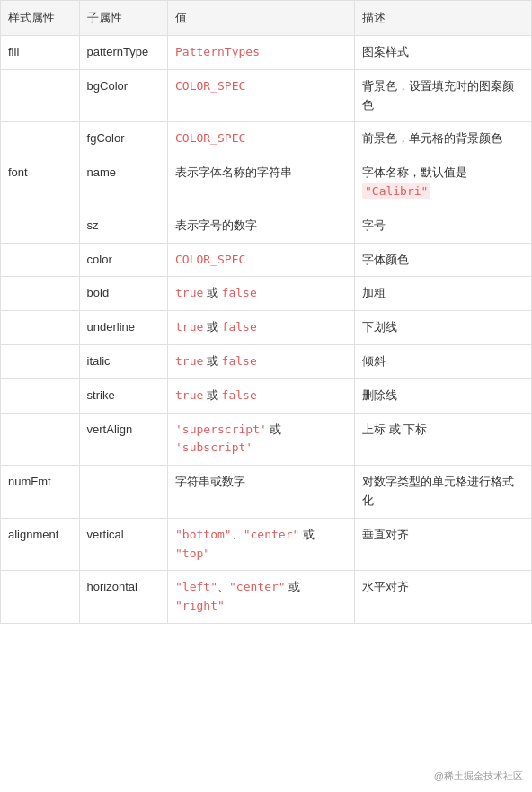 The image size is (532, 792). I want to click on table-row: vertAlign'superscript' 或 'subscript'上标 或…, so click(266, 439).